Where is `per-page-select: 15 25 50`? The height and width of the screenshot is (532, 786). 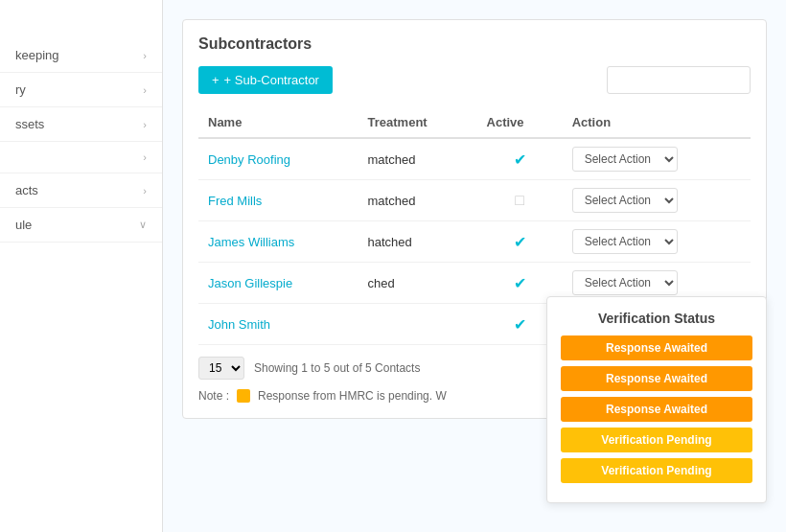
per-page-select: 15 25 50 is located at coordinates (221, 368).